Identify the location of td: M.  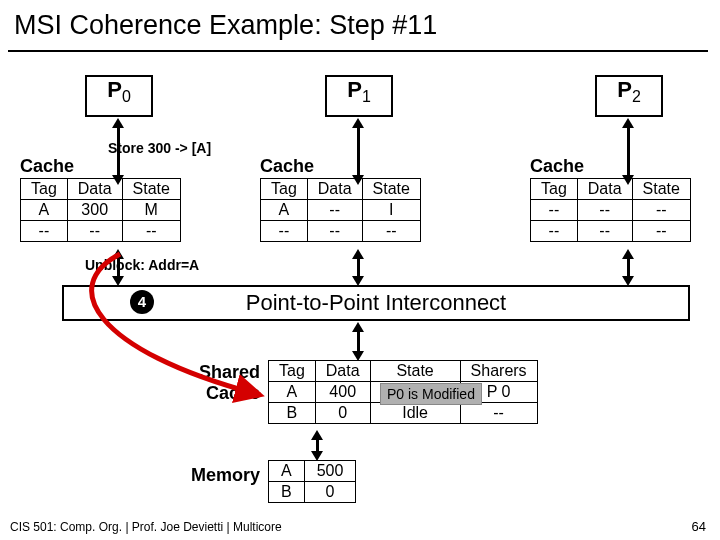
(151, 210).